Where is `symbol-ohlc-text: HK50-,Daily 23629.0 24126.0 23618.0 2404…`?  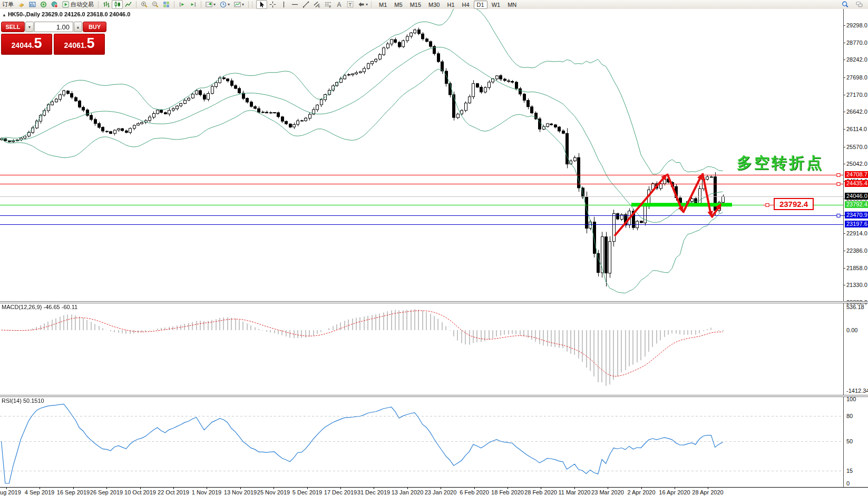 symbol-ohlc-text: HK50-,Daily 23629.0 24126.0 23618.0 2404… is located at coordinates (69, 14).